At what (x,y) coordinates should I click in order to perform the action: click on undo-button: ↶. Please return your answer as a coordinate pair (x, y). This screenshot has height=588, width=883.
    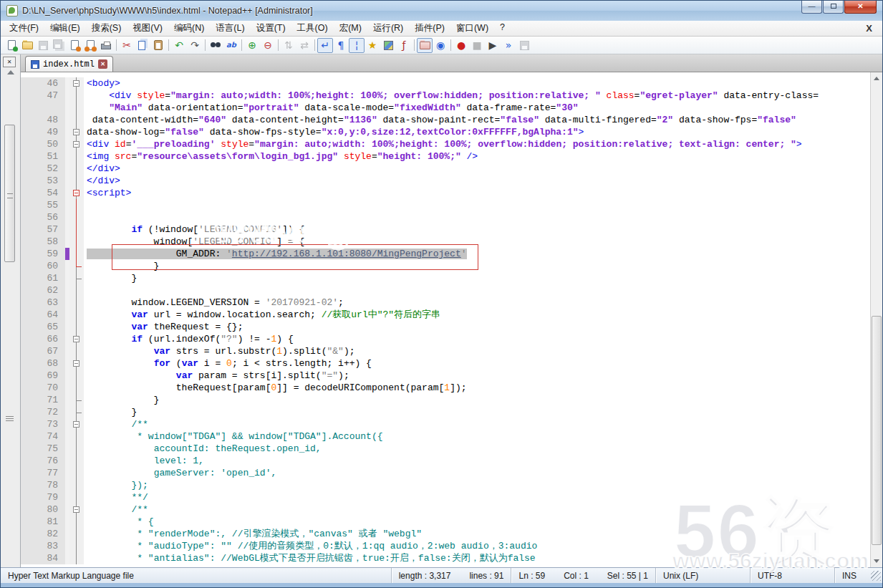
    Looking at the image, I should click on (179, 46).